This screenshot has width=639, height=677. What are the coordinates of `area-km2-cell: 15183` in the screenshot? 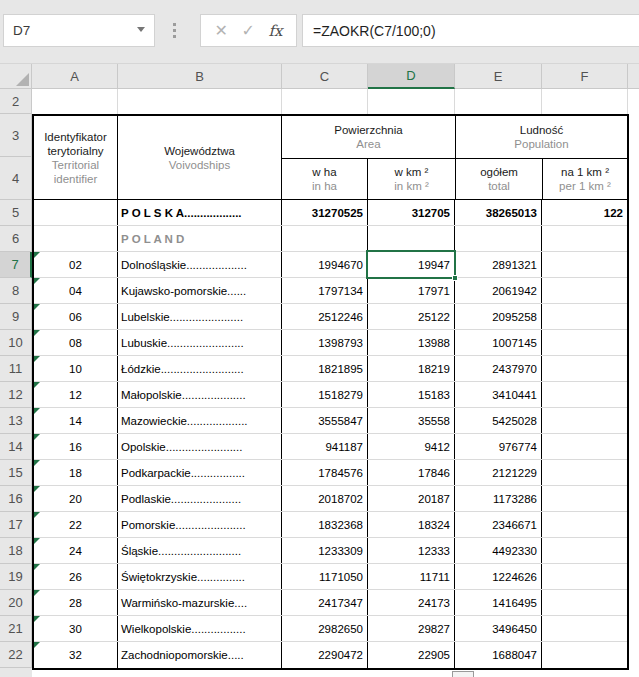 It's located at (412, 394).